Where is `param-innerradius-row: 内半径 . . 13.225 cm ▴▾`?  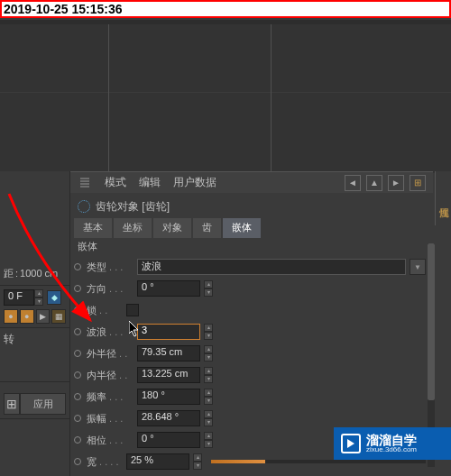 param-innerradius-row: 内半径 . . 13.225 cm ▴▾ is located at coordinates (250, 375).